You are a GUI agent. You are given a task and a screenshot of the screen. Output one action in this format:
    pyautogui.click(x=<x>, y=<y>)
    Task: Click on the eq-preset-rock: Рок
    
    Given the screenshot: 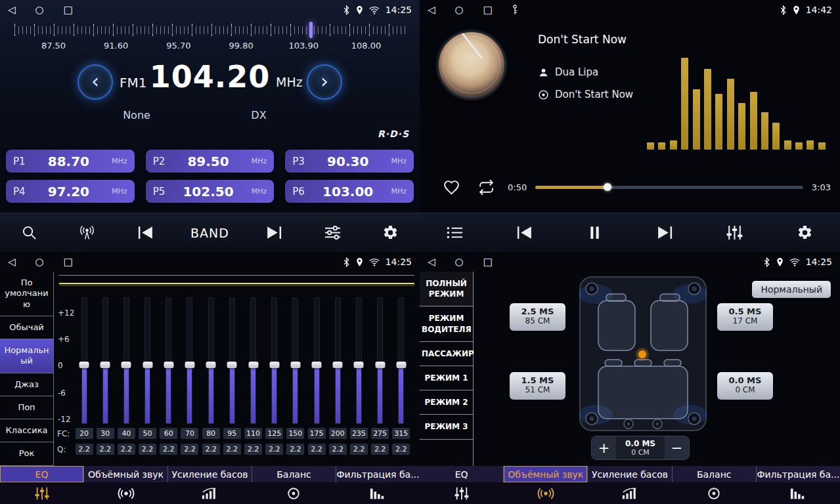 What is the action you would take?
    pyautogui.click(x=26, y=454)
    